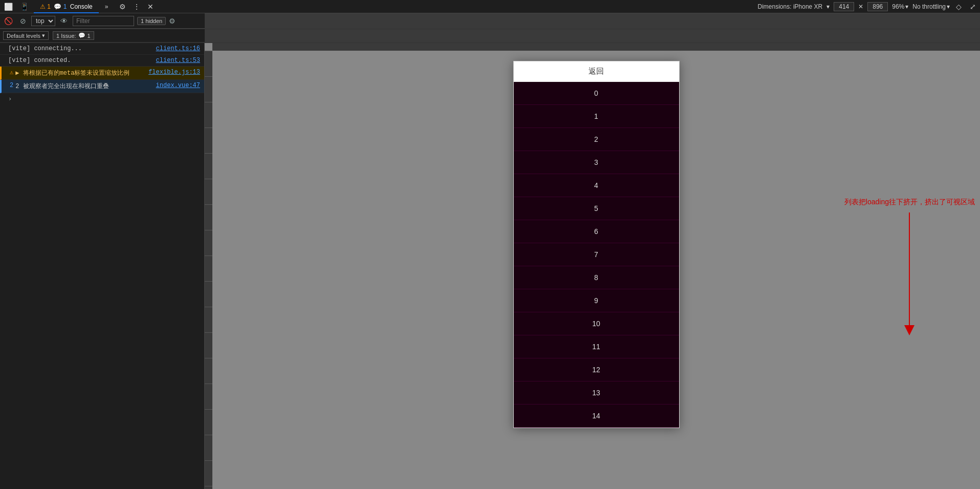 The image size is (980, 489). Describe the element at coordinates (597, 416) in the screenshot. I see `list-item: 14` at that location.